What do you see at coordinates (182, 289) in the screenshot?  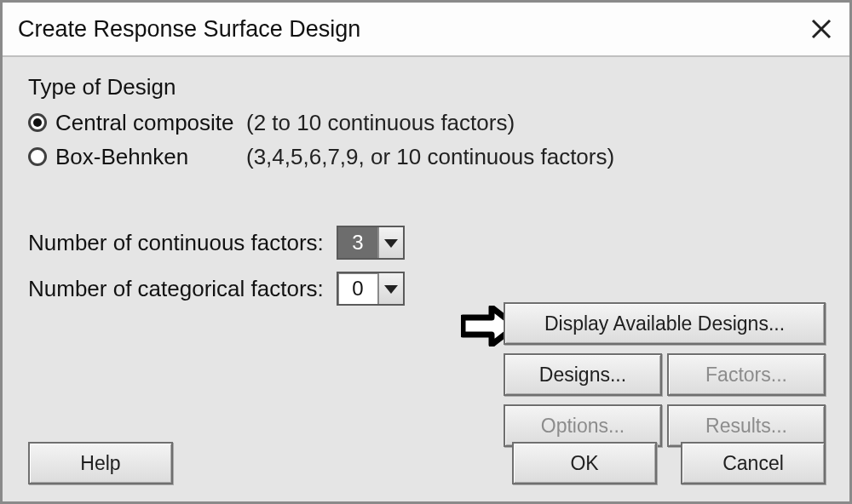 I see `categorical-factors-label: Number of categorical factors:` at bounding box center [182, 289].